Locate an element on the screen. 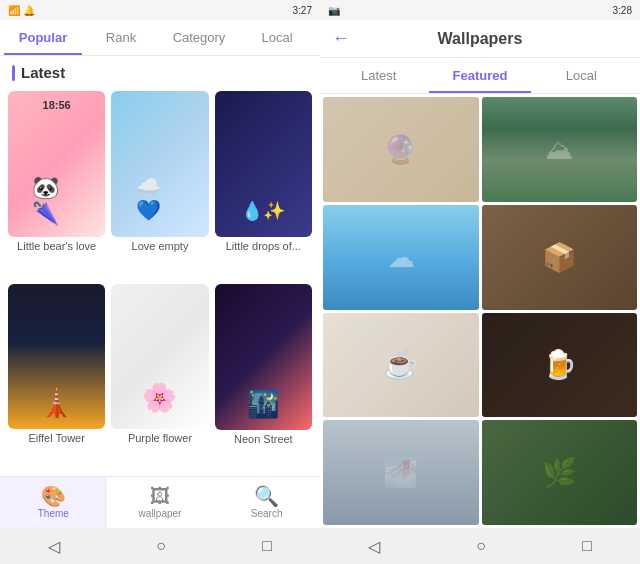  status-bar-left: 📶 🔔 3:27 is located at coordinates (160, 10).